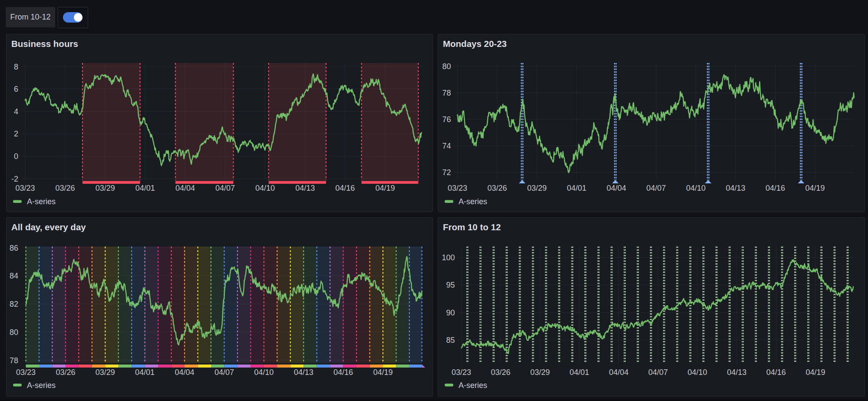 This screenshot has width=868, height=401. What do you see at coordinates (16, 156) in the screenshot?
I see `svg-text: 0` at bounding box center [16, 156].